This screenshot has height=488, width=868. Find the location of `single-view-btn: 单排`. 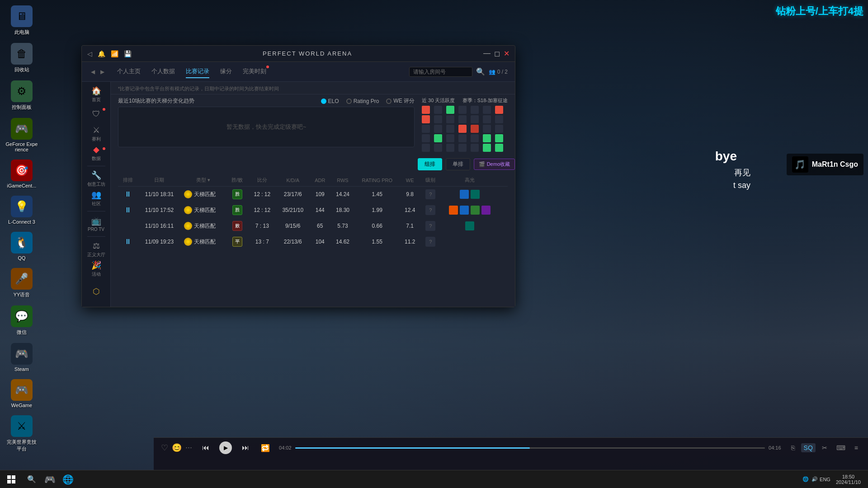

single-view-btn: 单排 is located at coordinates (458, 164).